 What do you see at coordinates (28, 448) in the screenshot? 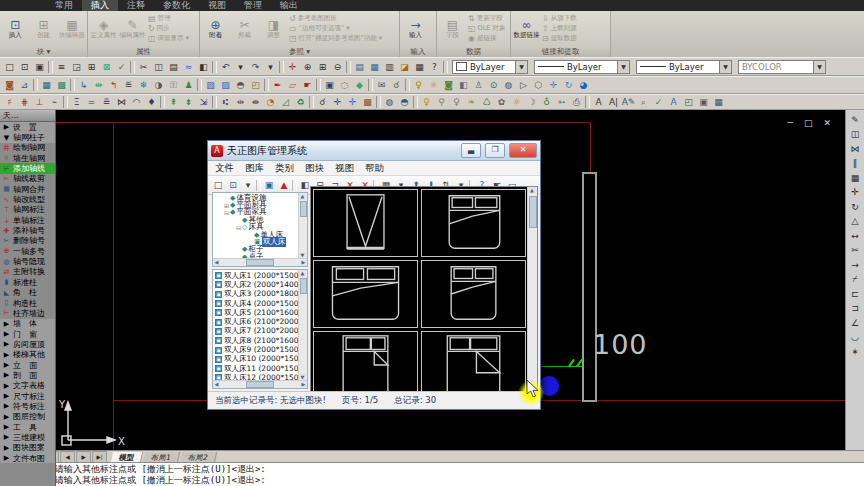
I see `screen-menu-item: ▶ 图块图案` at bounding box center [28, 448].